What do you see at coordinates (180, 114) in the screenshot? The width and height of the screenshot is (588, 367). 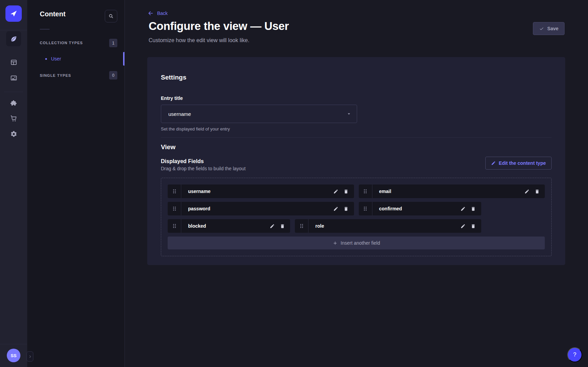 I see `entry-title-value: username` at bounding box center [180, 114].